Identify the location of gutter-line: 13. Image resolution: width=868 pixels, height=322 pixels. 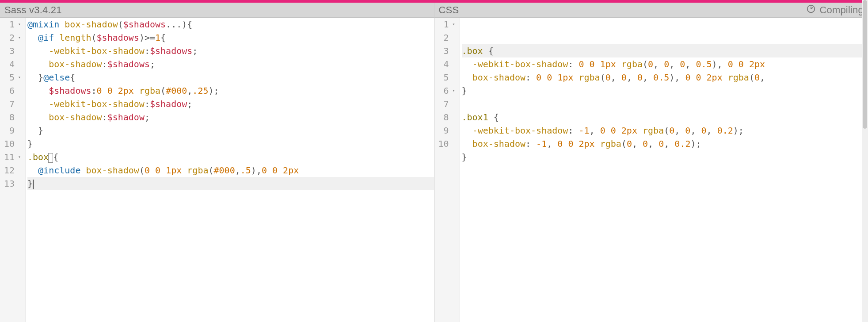
(11, 184).